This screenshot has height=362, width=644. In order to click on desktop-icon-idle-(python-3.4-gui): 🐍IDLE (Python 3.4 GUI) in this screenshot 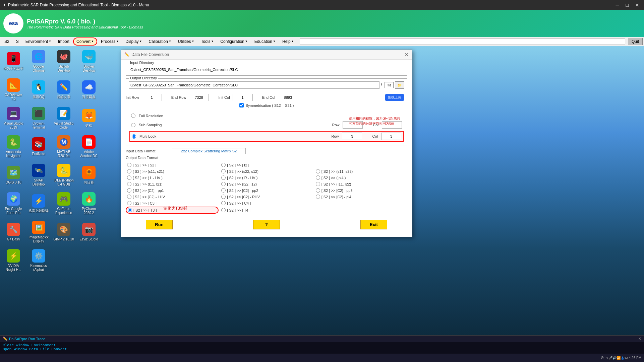, I will do `click(64, 175)`.